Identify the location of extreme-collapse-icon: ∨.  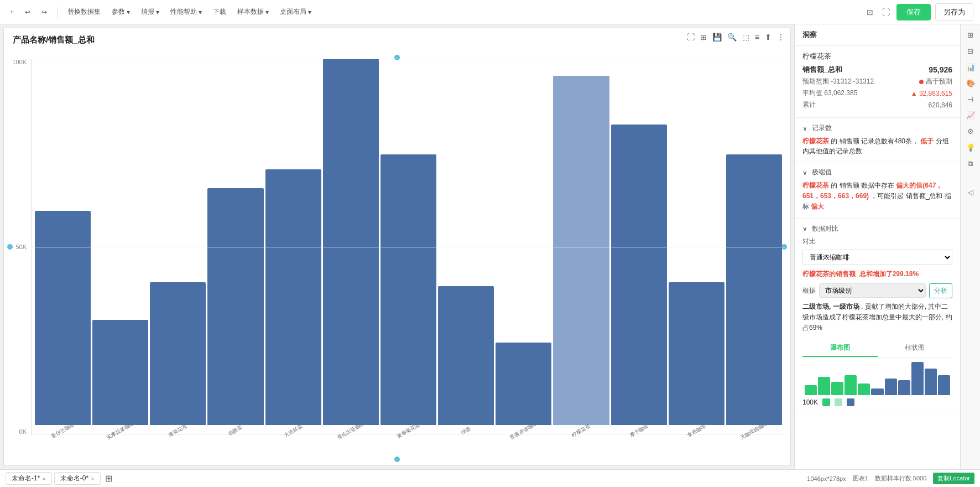
(805, 173).